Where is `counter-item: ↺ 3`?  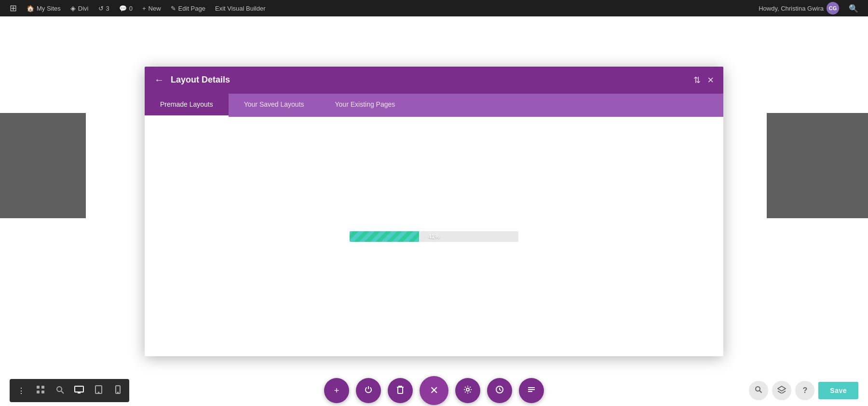
counter-item: ↺ 3 is located at coordinates (104, 8).